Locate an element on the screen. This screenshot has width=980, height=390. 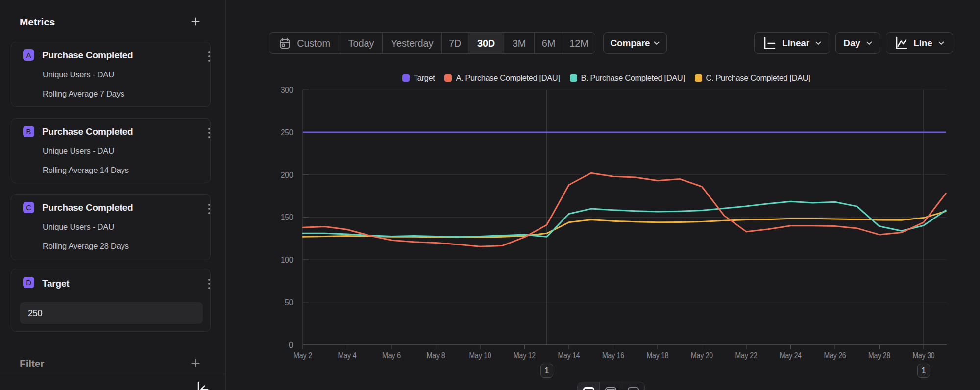
svg-text: May 28 is located at coordinates (879, 355).